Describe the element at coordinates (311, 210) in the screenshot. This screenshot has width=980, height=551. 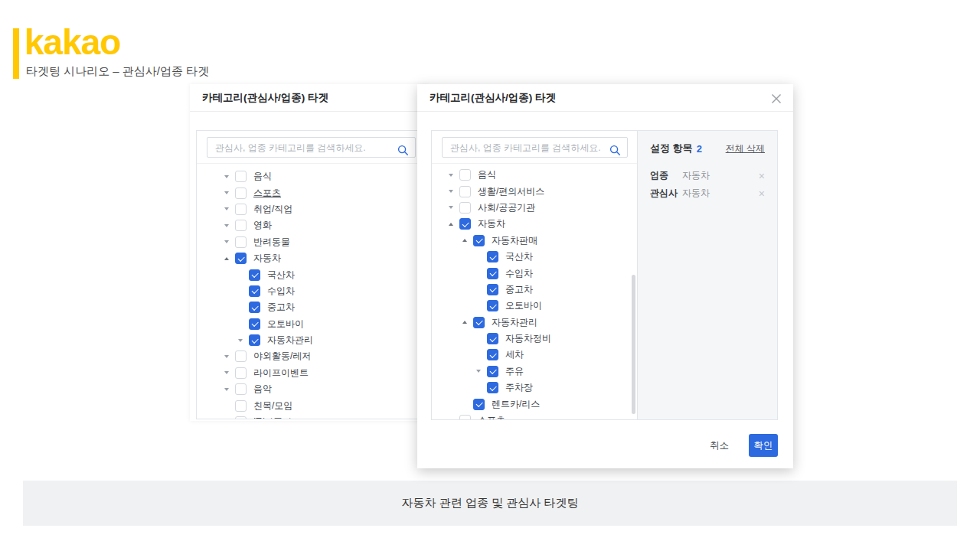
I see `tree-item: 취업/직업` at that location.